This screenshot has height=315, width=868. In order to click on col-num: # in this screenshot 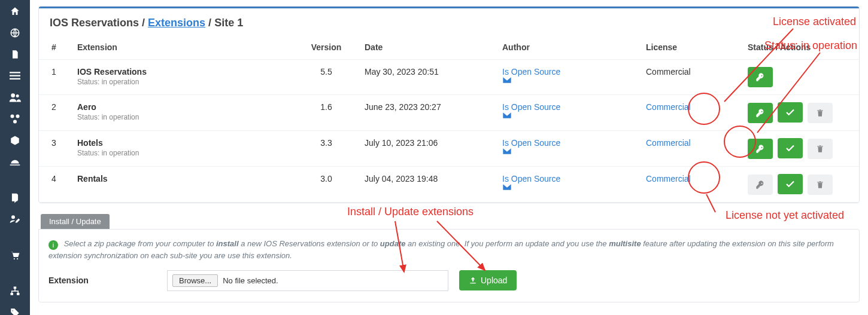, I will do `click(54, 48)`.